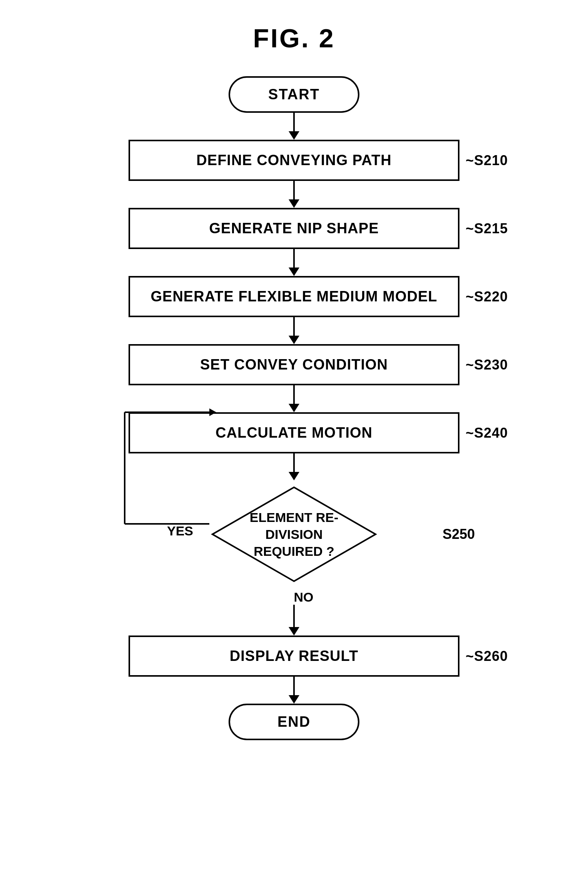 This screenshot has width=588, height=888. What do you see at coordinates (294, 433) in the screenshot?
I see `process-s240: CALCULATE MOTION ~S240` at bounding box center [294, 433].